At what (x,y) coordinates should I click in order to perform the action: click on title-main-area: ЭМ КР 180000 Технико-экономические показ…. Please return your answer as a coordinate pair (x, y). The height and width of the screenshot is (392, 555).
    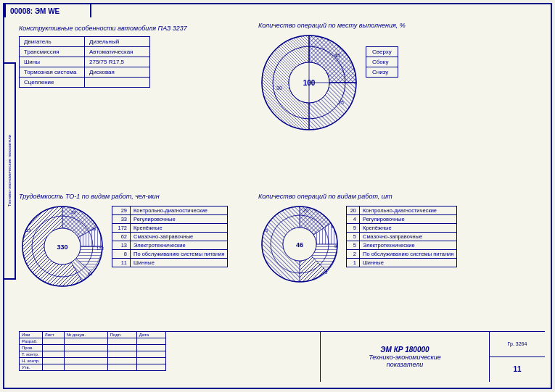
    Looking at the image, I should click on (405, 356).